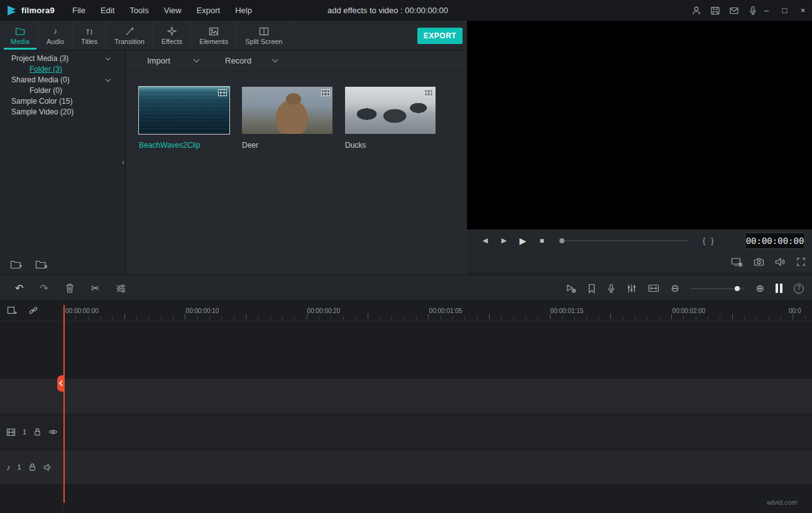  I want to click on tab-audio: ♪ Audio, so click(55, 35).